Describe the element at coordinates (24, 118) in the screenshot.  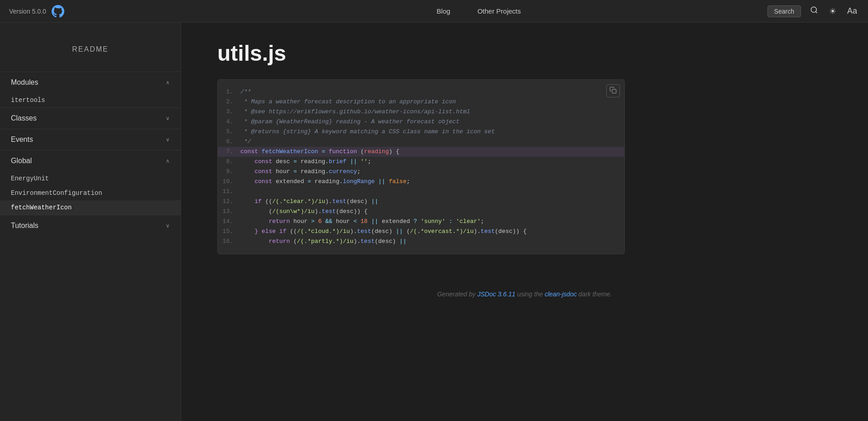
I see `classes-label: Classes` at that location.